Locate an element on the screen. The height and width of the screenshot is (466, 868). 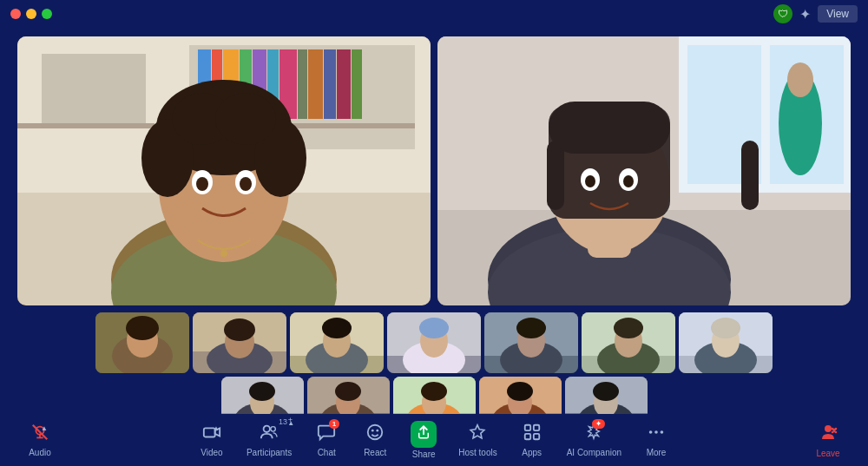
chat-button: 1 Chat is located at coordinates (326, 440).